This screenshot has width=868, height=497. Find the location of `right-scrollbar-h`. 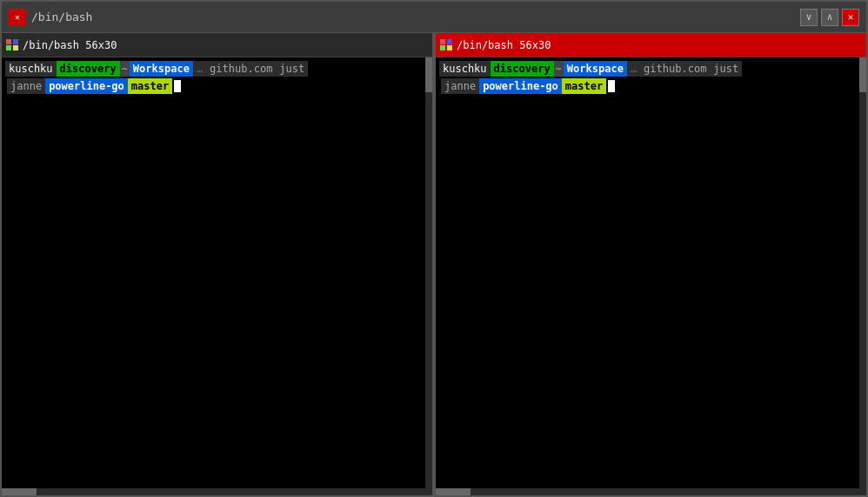

right-scrollbar-h is located at coordinates (647, 492).